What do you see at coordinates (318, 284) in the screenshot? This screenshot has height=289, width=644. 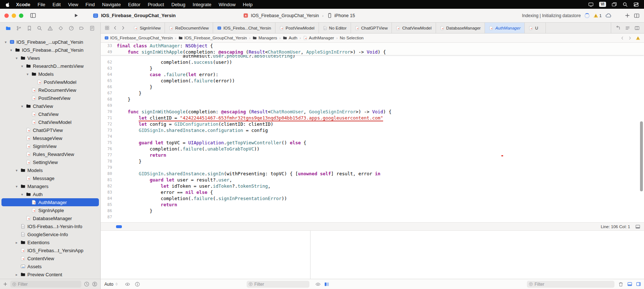 I see `console-quicklook-icon` at bounding box center [318, 284].